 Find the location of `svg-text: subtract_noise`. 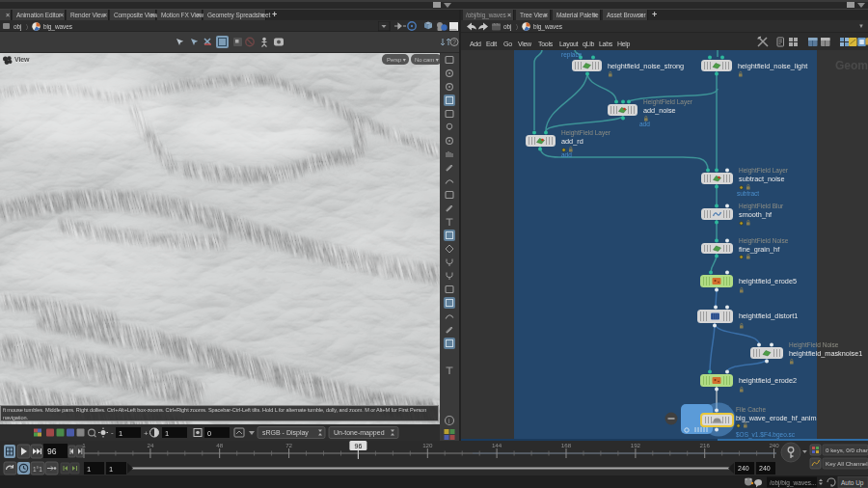

svg-text: subtract_noise is located at coordinates (762, 179).